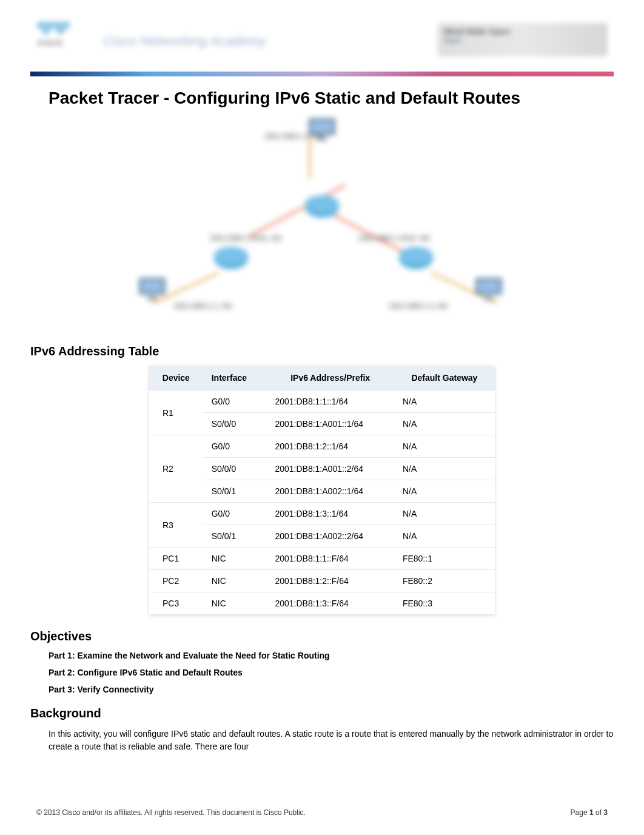 The width and height of the screenshot is (644, 835). I want to click on cell-device: PC1, so click(176, 559).